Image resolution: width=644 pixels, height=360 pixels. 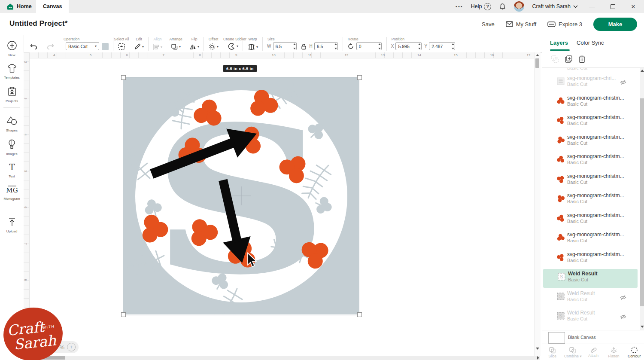 What do you see at coordinates (613, 6) in the screenshot?
I see `maximize-button` at bounding box center [613, 6].